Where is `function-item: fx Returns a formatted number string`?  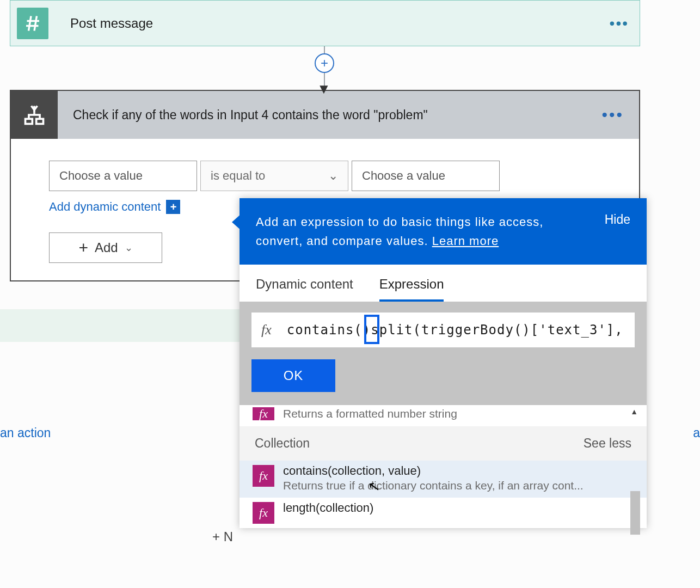 function-item: fx Returns a formatted number string is located at coordinates (443, 415).